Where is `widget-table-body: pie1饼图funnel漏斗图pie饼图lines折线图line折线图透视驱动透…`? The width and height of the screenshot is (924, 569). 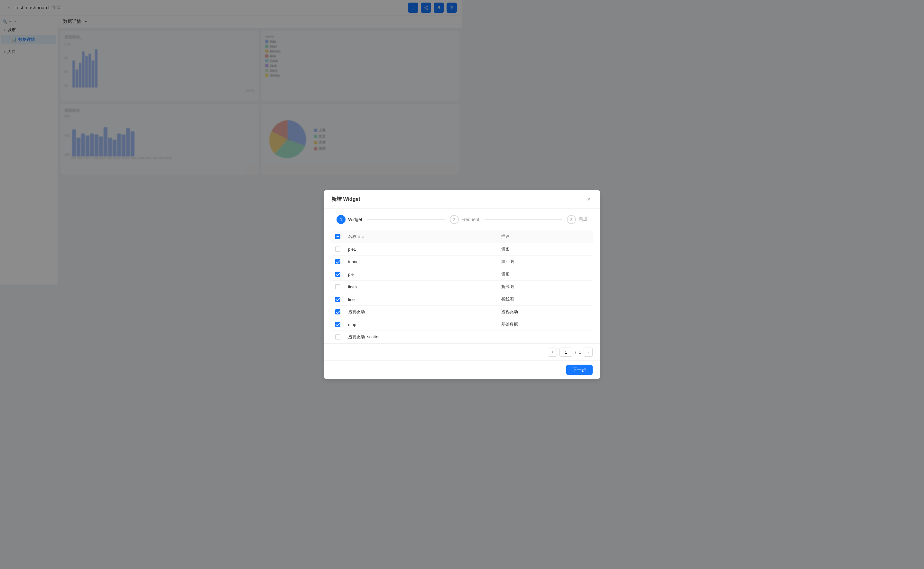
widget-table-body: pie1饼图funnel漏斗图pie饼图lines折线图line折线图透视驱动透… is located at coordinates (397, 264).